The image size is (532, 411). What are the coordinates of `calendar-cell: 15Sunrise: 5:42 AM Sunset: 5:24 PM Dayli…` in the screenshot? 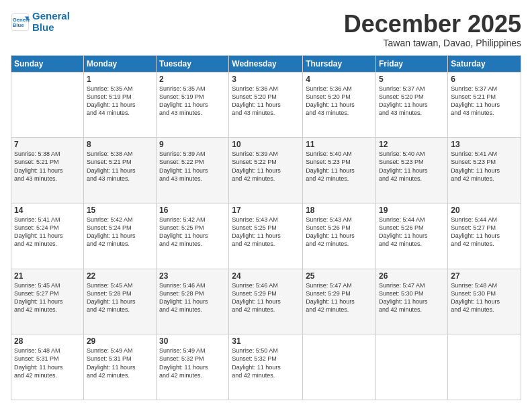 It's located at (120, 236).